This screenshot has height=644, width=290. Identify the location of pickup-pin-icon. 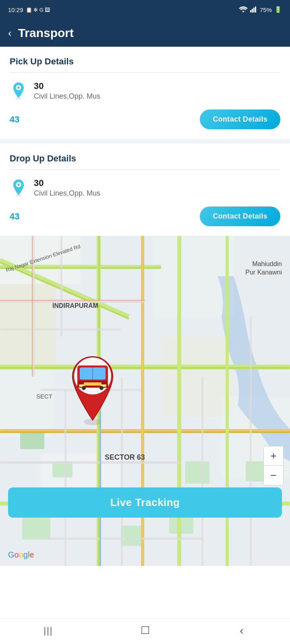
(19, 91).